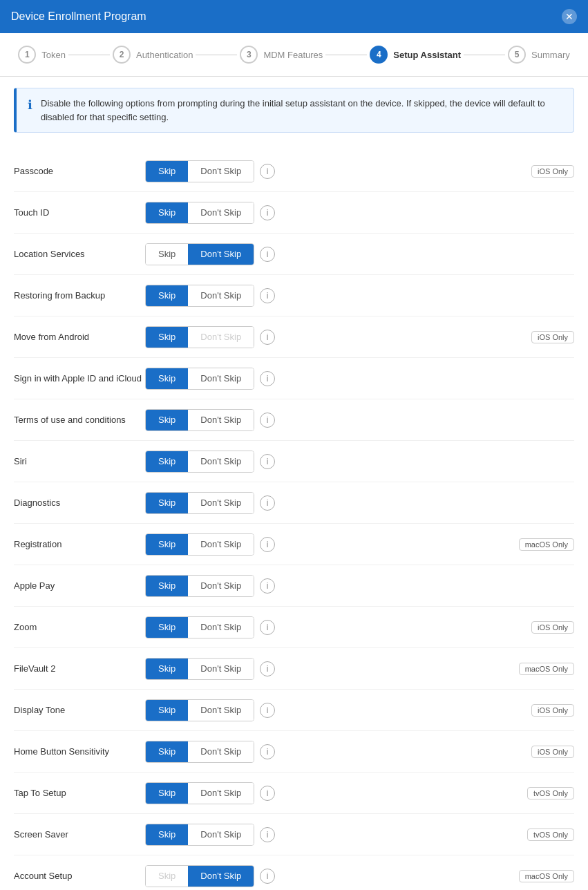  Describe the element at coordinates (539, 55) in the screenshot. I see `step-5: 5Summary` at that location.